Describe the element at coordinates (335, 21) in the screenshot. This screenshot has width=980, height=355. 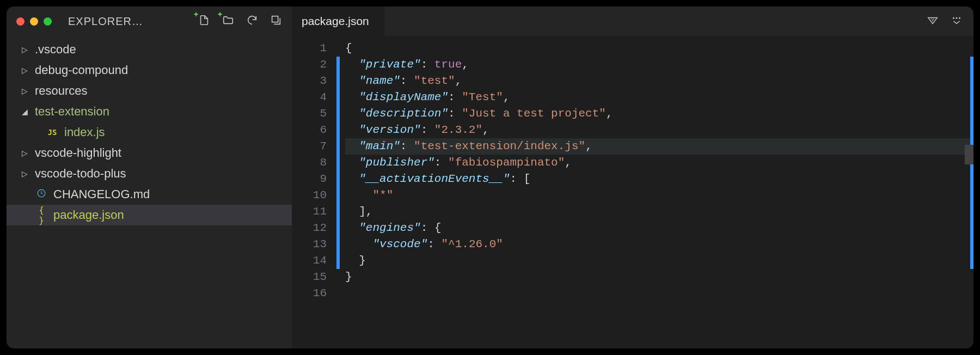
I see `tab-title: package.json` at that location.